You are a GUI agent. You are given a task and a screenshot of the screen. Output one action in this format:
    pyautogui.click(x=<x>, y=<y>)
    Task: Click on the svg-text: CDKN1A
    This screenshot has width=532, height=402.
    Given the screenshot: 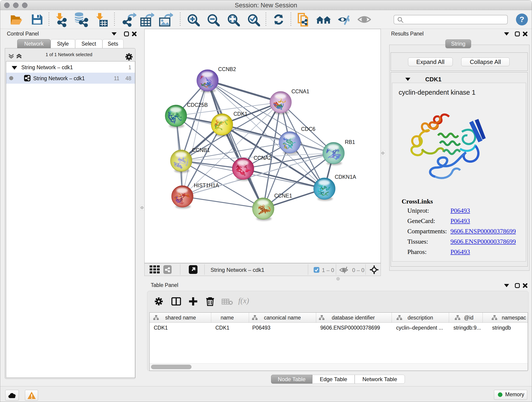 What is the action you would take?
    pyautogui.click(x=345, y=177)
    